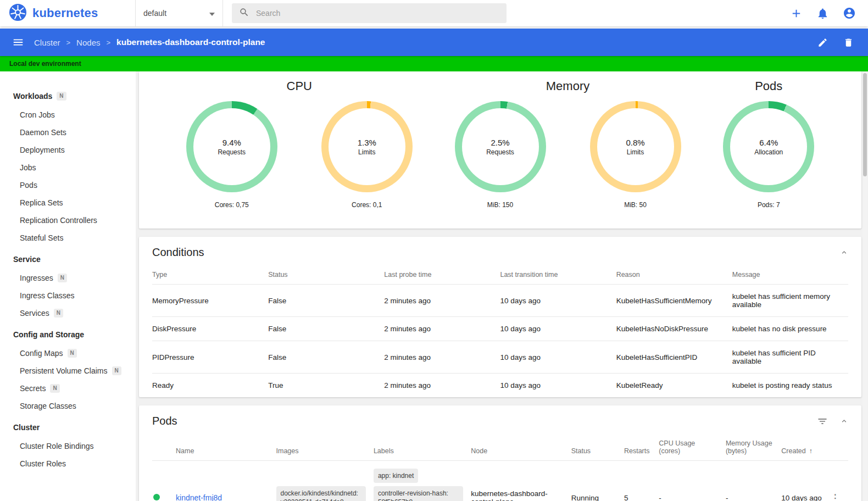 Image resolution: width=868 pixels, height=501 pixels. Describe the element at coordinates (378, 13) in the screenshot. I see `search-input` at that location.